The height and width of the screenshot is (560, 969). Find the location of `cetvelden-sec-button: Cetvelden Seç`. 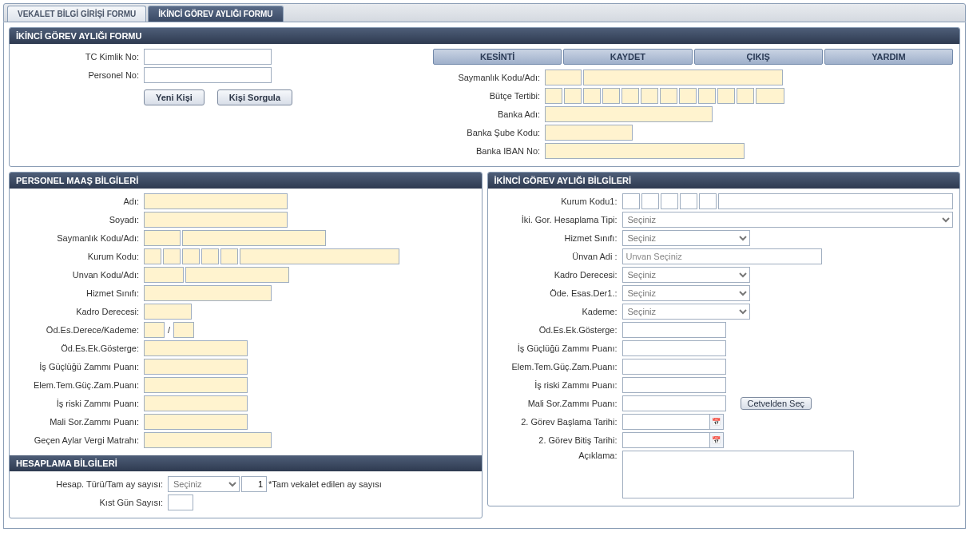

cetvelden-sec-button: Cetvelden Seç is located at coordinates (776, 403).